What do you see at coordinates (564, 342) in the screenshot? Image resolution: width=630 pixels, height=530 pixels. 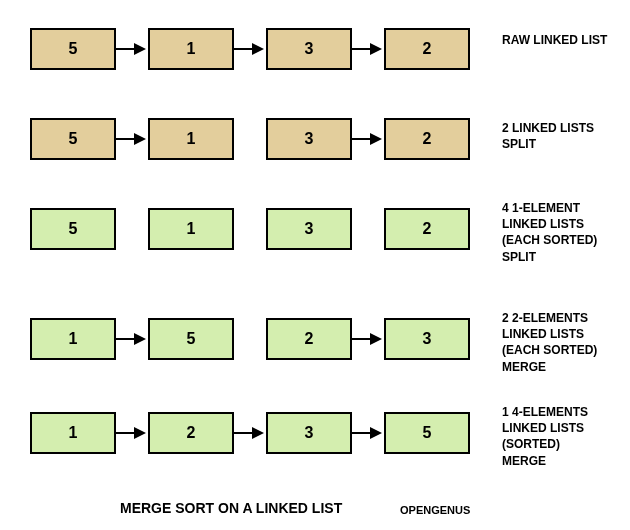 I see `step-label: 2 2-ELEMENTS LINKED LISTS (EACH SORTED) …` at bounding box center [564, 342].